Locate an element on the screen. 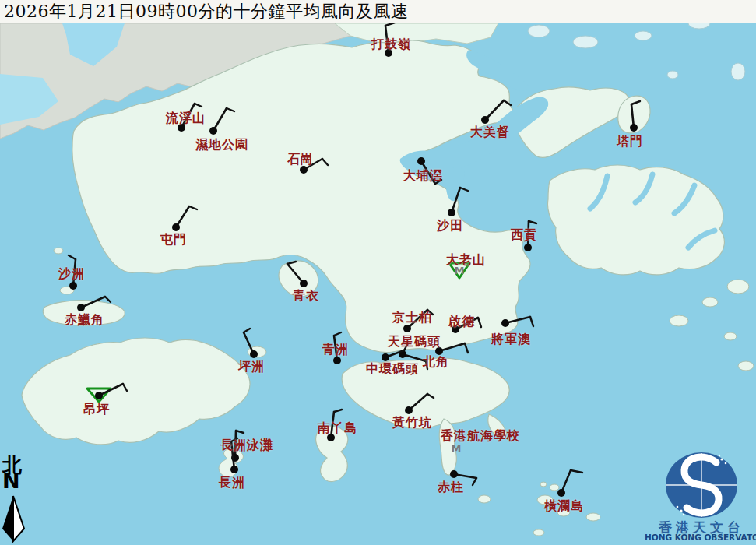 The height and width of the screenshot is (545, 756). station-label-chek-lap-kok: 赤鱲角 is located at coordinates (84, 321).